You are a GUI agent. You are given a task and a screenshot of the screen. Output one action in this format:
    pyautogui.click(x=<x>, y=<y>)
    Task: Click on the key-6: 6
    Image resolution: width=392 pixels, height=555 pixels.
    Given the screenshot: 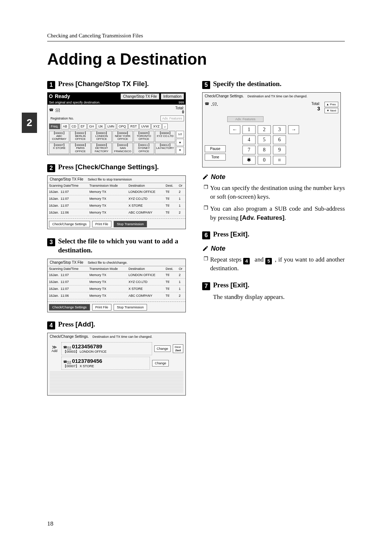 What is the action you would take?
    pyautogui.click(x=279, y=140)
    